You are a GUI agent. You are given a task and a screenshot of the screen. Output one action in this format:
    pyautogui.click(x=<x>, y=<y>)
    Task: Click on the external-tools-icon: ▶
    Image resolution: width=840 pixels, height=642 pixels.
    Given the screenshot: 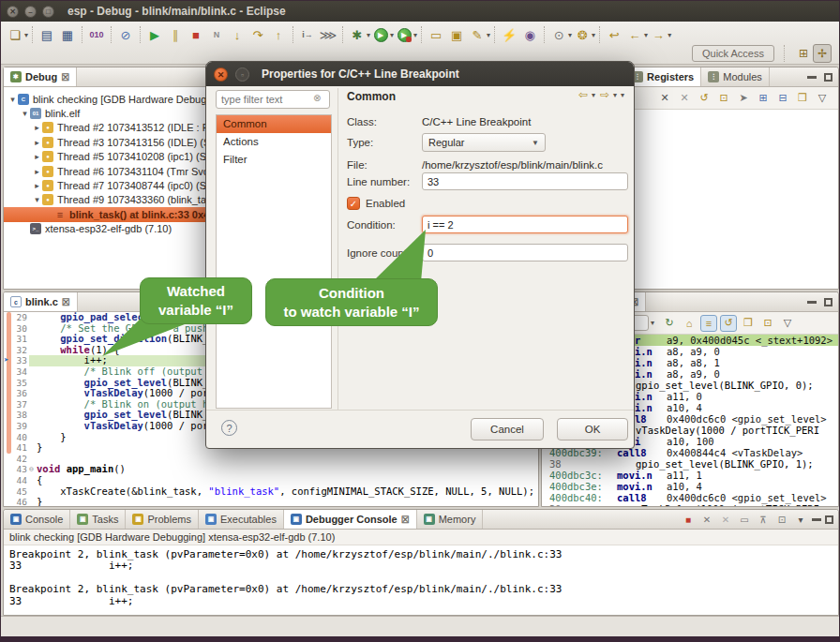 What is the action you would take?
    pyautogui.click(x=404, y=35)
    